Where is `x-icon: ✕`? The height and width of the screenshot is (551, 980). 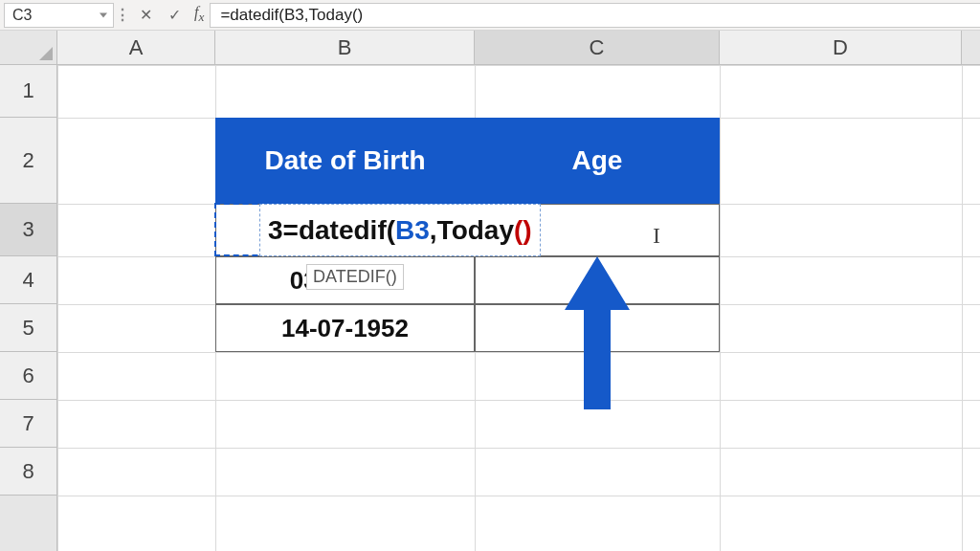
x-icon: ✕ is located at coordinates (145, 15).